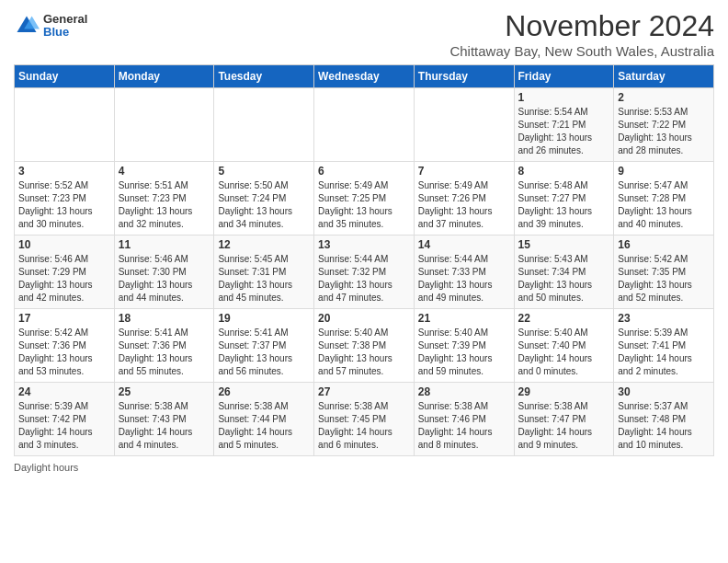 The image size is (728, 563). Describe the element at coordinates (364, 272) in the screenshot. I see `week-row-2: 10Sunrise: 5:46 AM Sunset: 7:29 PM Dayli…` at that location.